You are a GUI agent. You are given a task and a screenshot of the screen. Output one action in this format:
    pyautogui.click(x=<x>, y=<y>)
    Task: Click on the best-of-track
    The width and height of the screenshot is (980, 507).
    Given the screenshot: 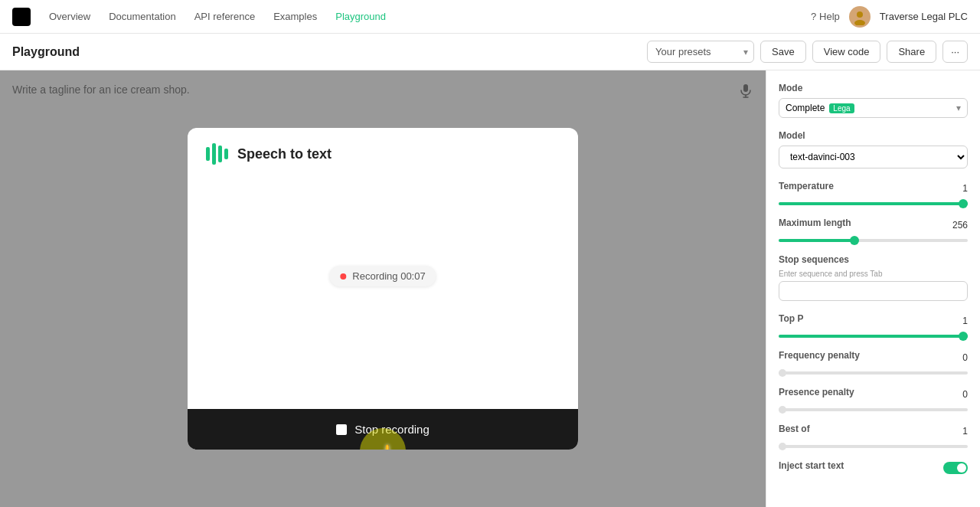 What is the action you would take?
    pyautogui.click(x=873, y=446)
    